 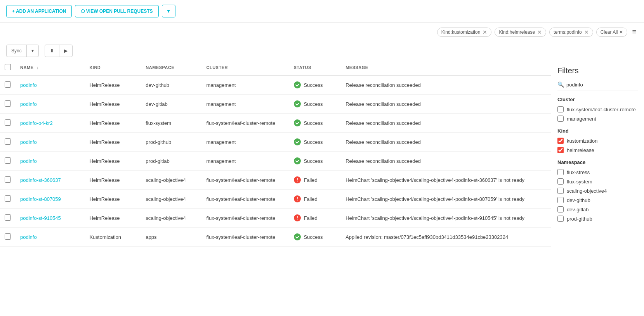 I want to click on kind-kustomization-label: kustomization, so click(x=582, y=141).